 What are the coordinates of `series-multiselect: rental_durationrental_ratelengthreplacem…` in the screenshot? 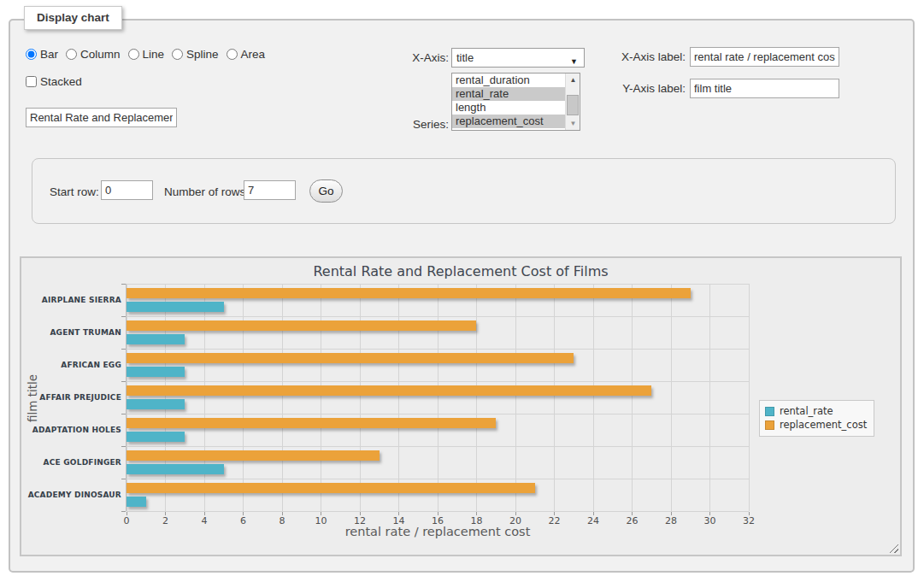 It's located at (516, 102).